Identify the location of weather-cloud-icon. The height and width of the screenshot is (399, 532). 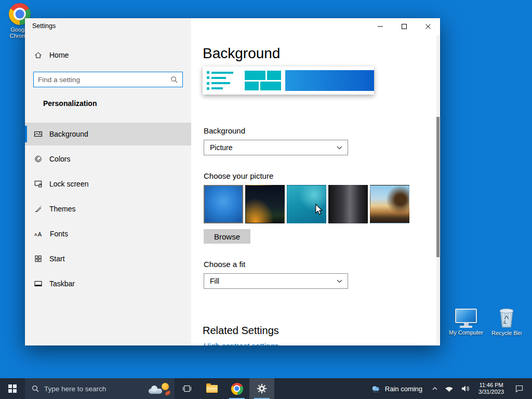
(376, 389).